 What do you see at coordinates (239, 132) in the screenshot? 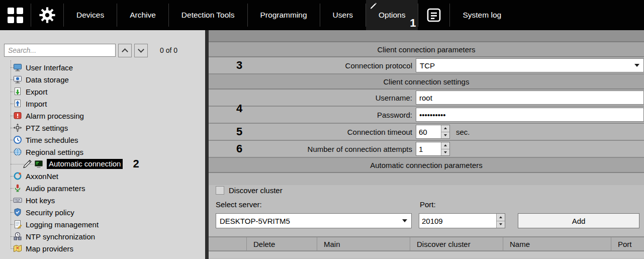
I see `annotation-5: 5` at bounding box center [239, 132].